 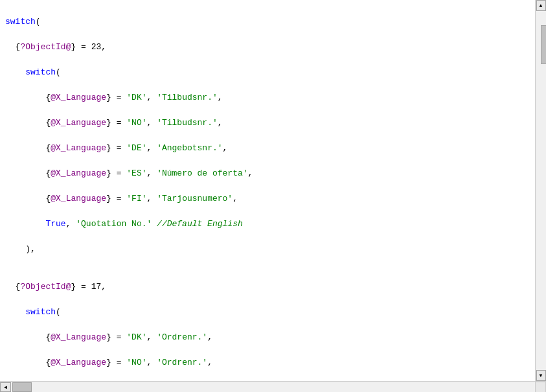 What do you see at coordinates (543, 45) in the screenshot?
I see `scroll-thumb-v` at bounding box center [543, 45].